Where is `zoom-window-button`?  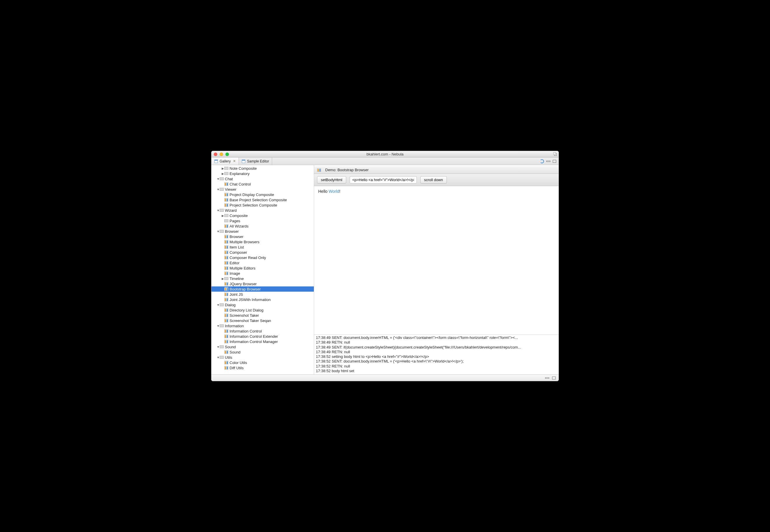 zoom-window-button is located at coordinates (227, 154).